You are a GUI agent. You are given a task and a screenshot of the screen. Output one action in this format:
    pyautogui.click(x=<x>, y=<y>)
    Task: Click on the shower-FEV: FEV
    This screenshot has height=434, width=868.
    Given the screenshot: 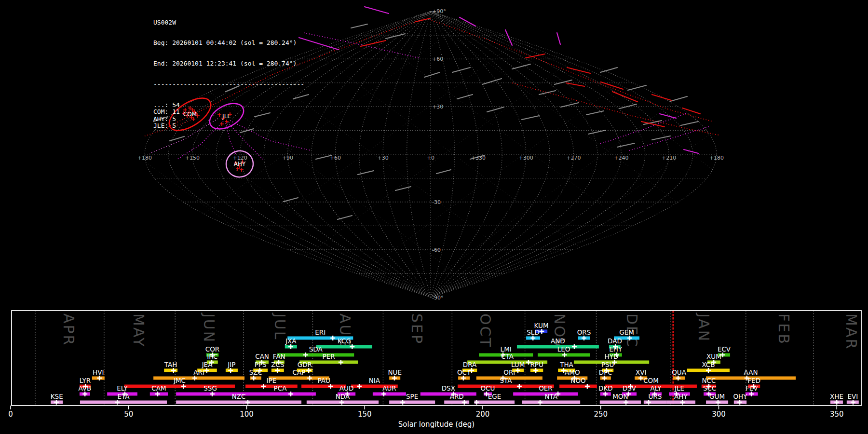 What is the action you would take?
    pyautogui.click(x=752, y=391)
    